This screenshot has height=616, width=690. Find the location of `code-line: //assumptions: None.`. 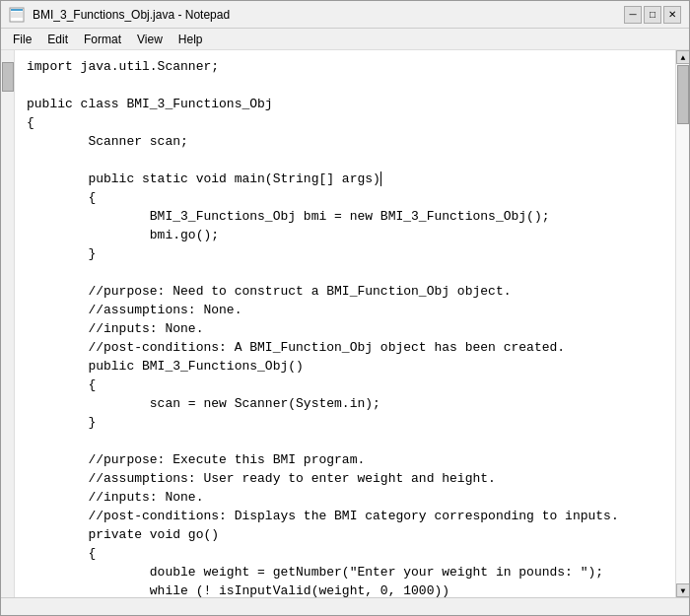

code-line: //assumptions: None. is located at coordinates (345, 311).